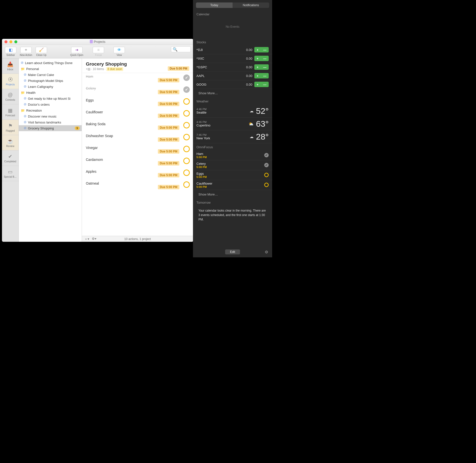  Describe the element at coordinates (46, 81) in the screenshot. I see `tree-label: Photograph Model Ships` at that location.